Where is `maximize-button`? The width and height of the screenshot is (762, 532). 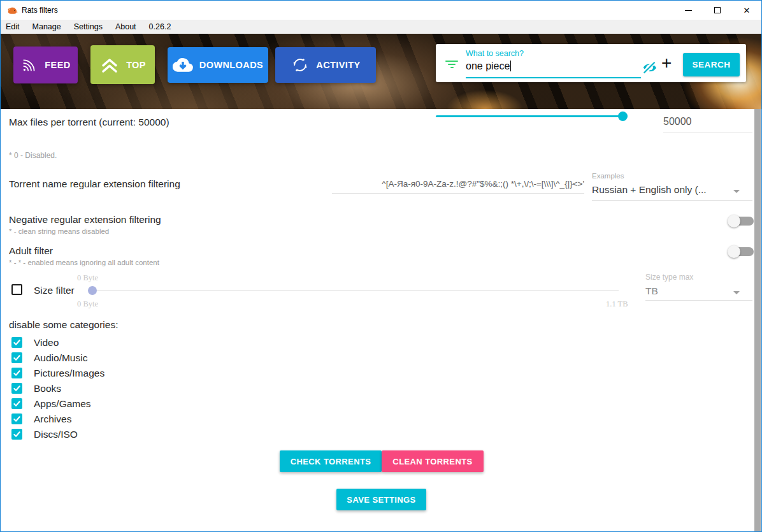
maximize-button is located at coordinates (717, 10).